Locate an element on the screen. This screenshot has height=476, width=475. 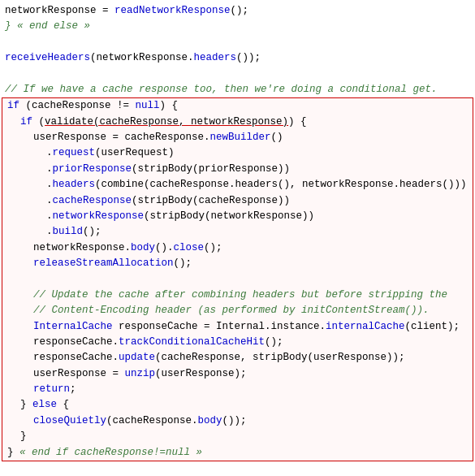
code-token-normal: (userRequest) is located at coordinates (135, 153).